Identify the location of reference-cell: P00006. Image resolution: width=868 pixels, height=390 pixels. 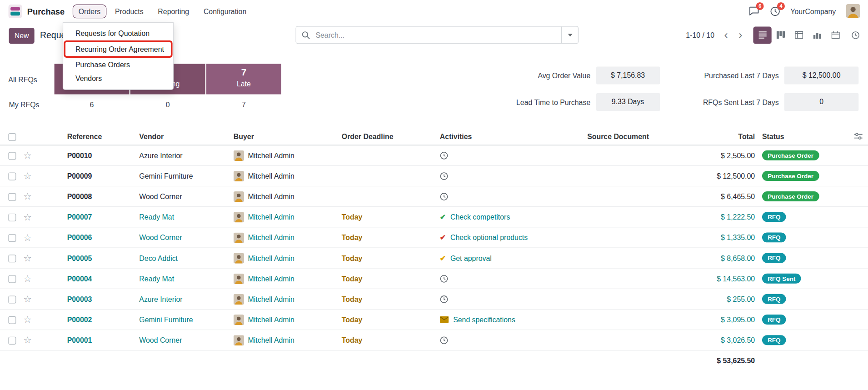
(104, 237).